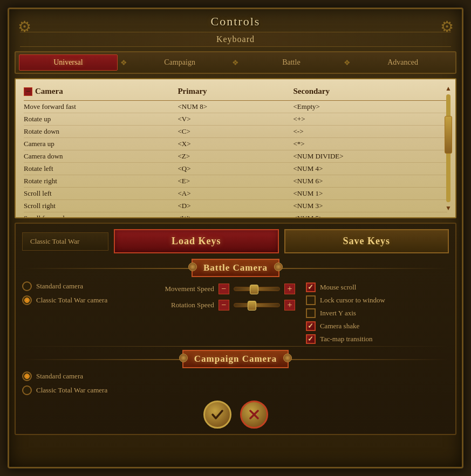  Describe the element at coordinates (235, 216) in the screenshot. I see `primary-key: <W>` at that location.